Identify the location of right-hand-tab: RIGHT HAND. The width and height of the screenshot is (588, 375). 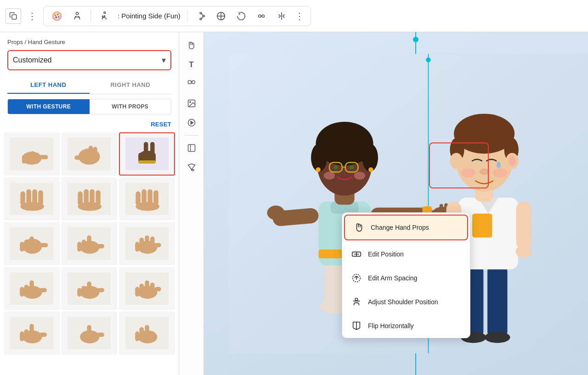
(130, 85).